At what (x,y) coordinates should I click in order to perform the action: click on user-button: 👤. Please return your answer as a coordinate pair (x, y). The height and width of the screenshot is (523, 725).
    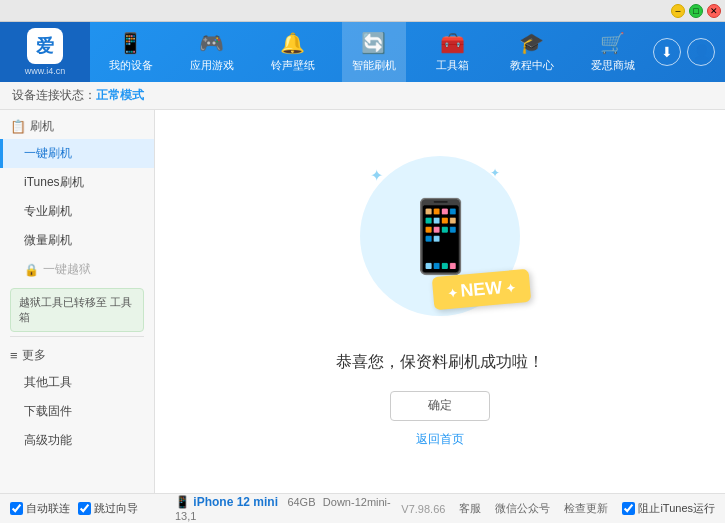
    Looking at the image, I should click on (701, 52).